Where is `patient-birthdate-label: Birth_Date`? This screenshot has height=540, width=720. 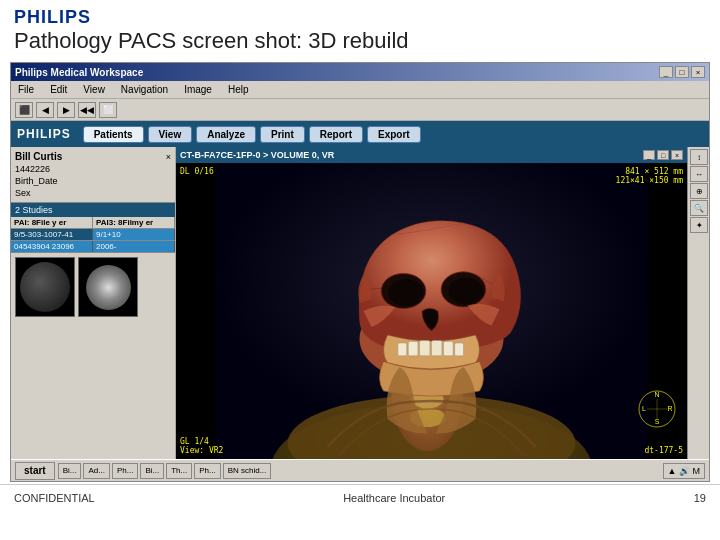 patient-birthdate-label: Birth_Date is located at coordinates (93, 181).